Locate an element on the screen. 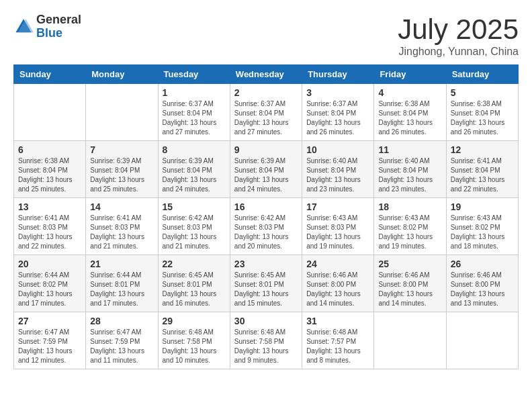 The image size is (532, 411). day-cell: 18Sunrise: 6:43 AM Sunset: 8:02 PM Dayli… is located at coordinates (410, 227).